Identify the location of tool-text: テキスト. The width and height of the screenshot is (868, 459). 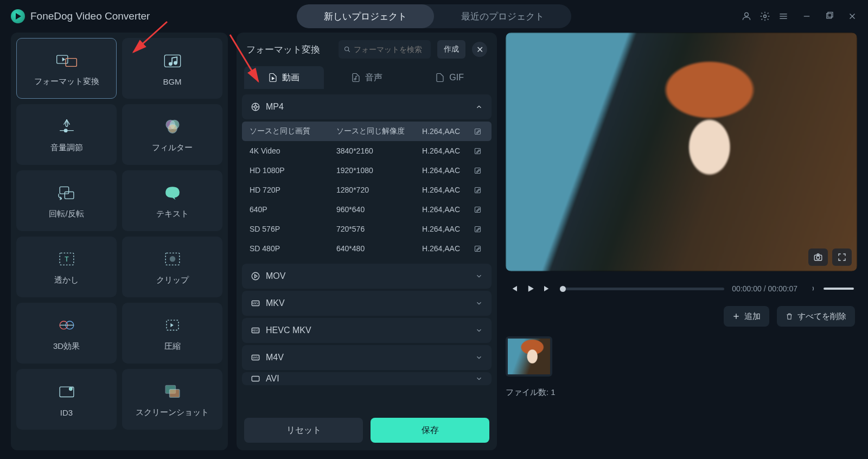
(173, 201).